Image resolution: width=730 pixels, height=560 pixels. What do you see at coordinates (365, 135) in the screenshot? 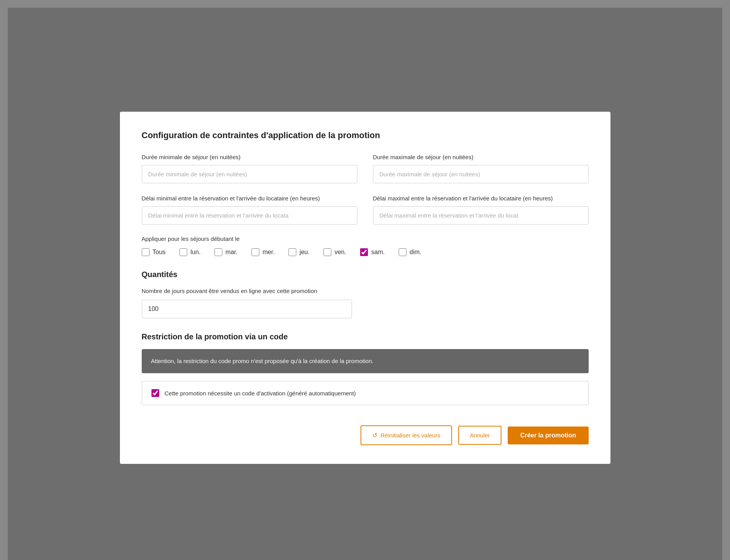
I see `main-title: Configuration de contraintes d'applicati…` at bounding box center [365, 135].